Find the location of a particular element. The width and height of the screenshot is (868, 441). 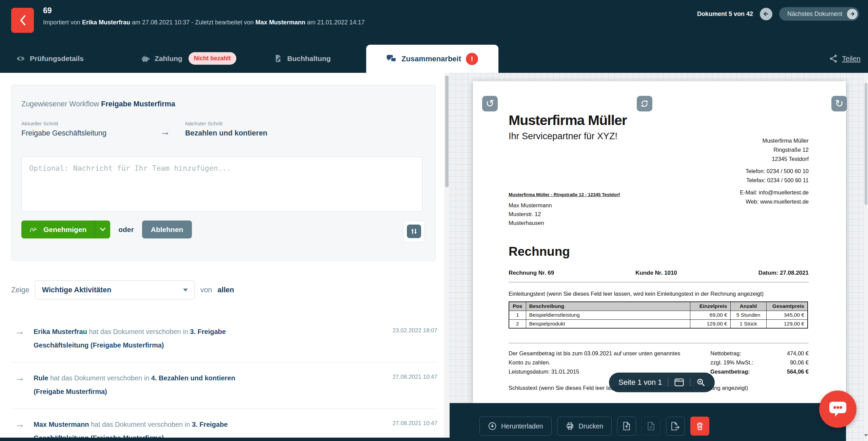

tab-zusammenarbeit: Zusammenarbeit ! is located at coordinates (432, 59).